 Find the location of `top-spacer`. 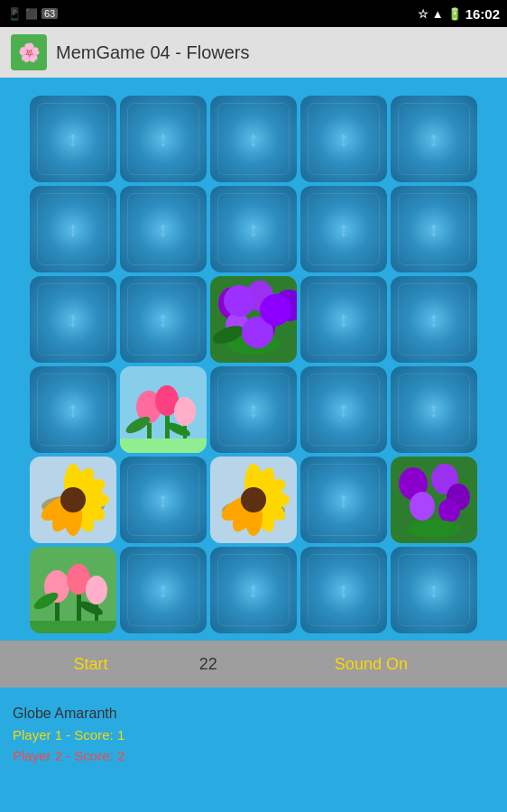

top-spacer is located at coordinates (254, 85).